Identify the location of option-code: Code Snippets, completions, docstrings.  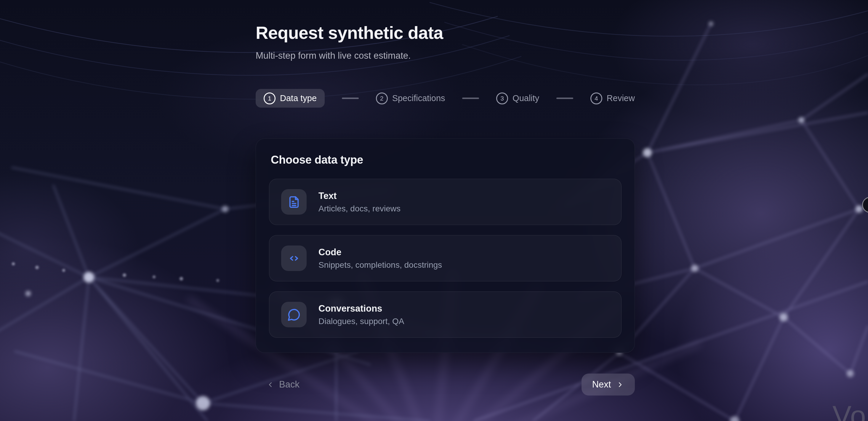
(445, 258).